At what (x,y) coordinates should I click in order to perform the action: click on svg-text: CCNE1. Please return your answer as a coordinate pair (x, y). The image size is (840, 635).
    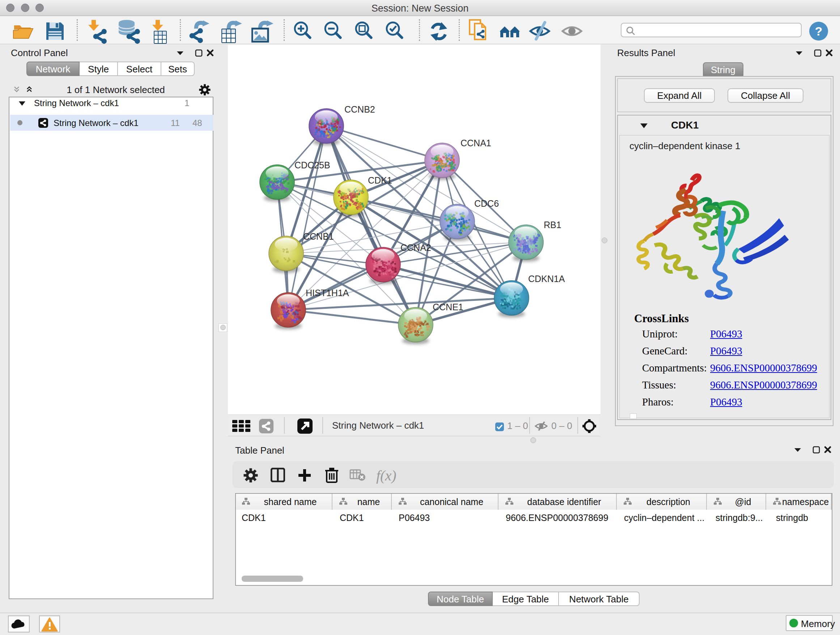
    Looking at the image, I should click on (448, 307).